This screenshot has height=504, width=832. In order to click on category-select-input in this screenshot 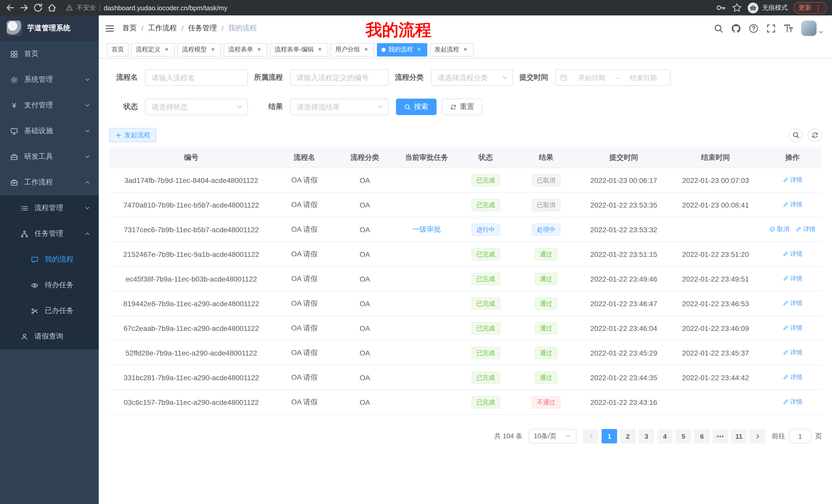, I will do `click(472, 78)`.